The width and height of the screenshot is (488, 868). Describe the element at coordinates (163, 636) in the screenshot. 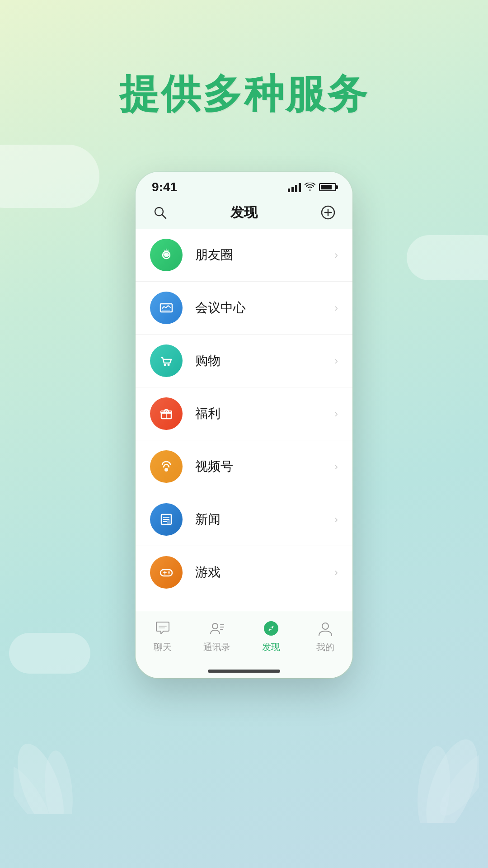

I see `tab-chat: 聊天` at that location.